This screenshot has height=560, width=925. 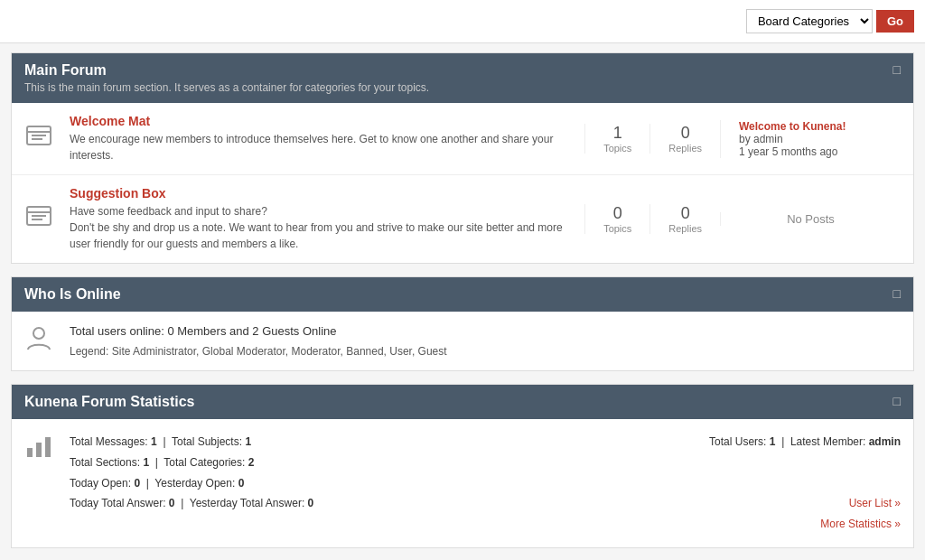 What do you see at coordinates (383, 504) in the screenshot?
I see `stat-answers: Today Total Answer: 0 | Yesterday Total …` at bounding box center [383, 504].